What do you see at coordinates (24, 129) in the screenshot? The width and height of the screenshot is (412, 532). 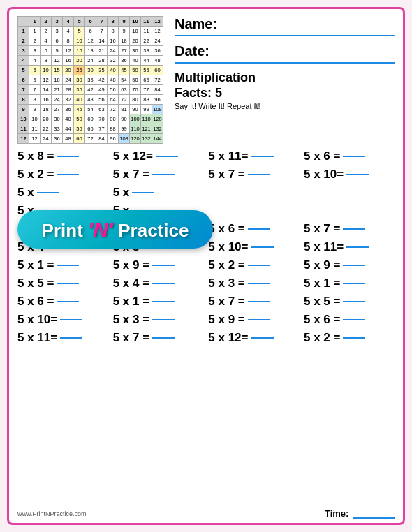 I see `table-cell: 11` at bounding box center [24, 129].